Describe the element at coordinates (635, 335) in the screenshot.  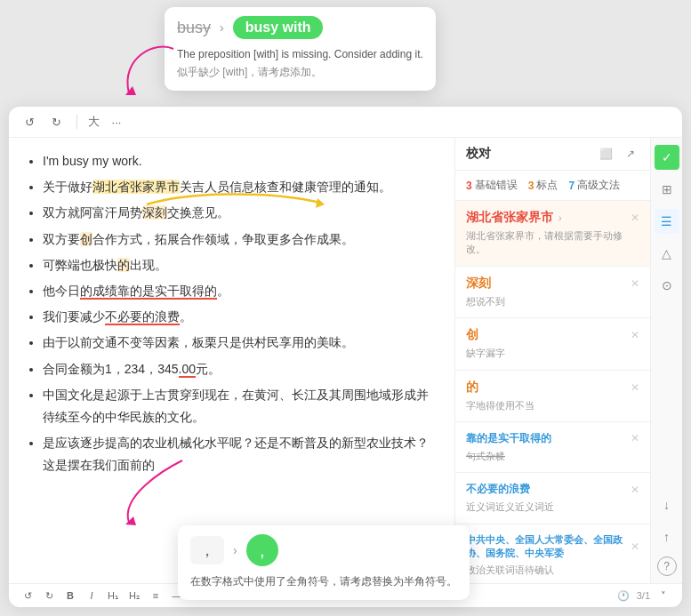
I see `correction-close-3: ✕` at that location.